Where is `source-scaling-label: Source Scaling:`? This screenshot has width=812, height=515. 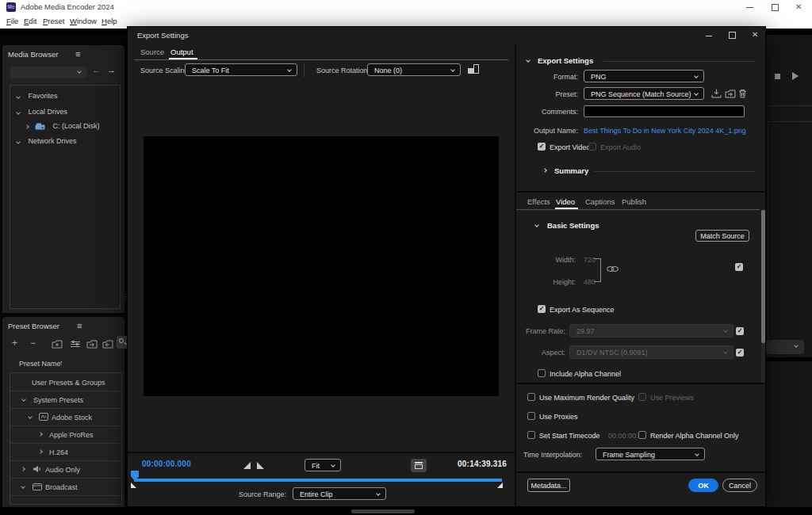
source-scaling-label: Source Scaling: is located at coordinates (165, 71).